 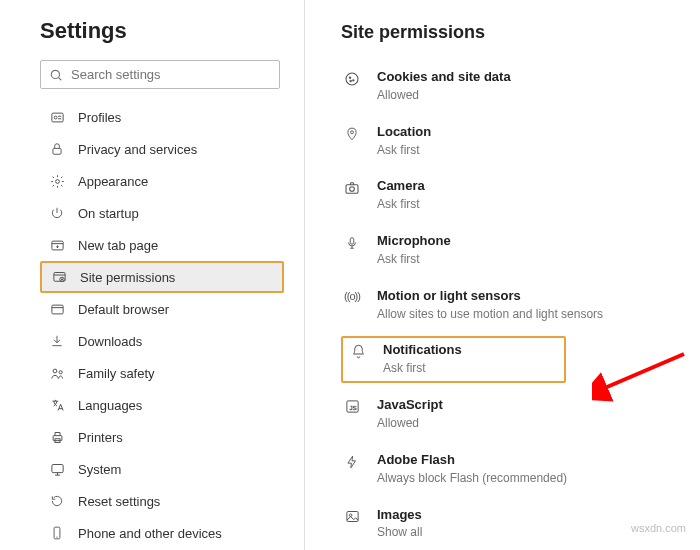 What do you see at coordinates (57, 149) in the screenshot?
I see `lock-icon` at bounding box center [57, 149].